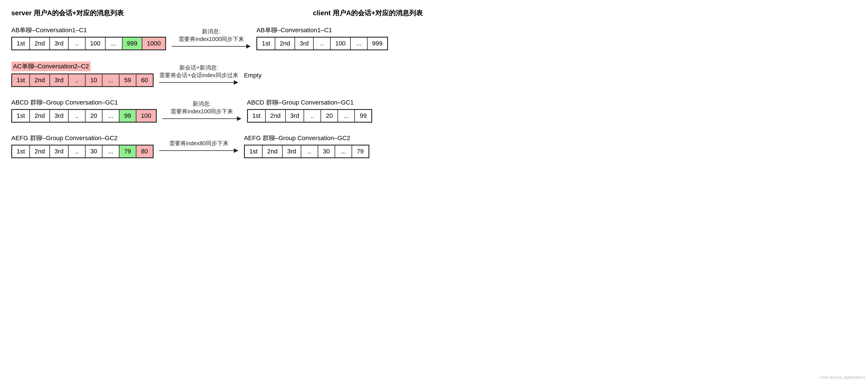 This screenshot has height=382, width=868. Describe the element at coordinates (253, 74) in the screenshot. I see `client-side-s2: Empty` at that location.